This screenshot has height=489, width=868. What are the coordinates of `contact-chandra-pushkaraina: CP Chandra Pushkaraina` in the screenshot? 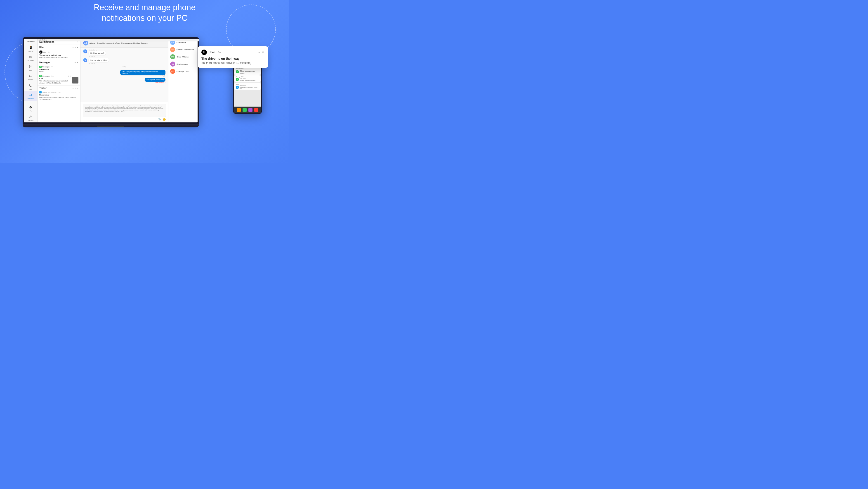 It's located at (183, 50).